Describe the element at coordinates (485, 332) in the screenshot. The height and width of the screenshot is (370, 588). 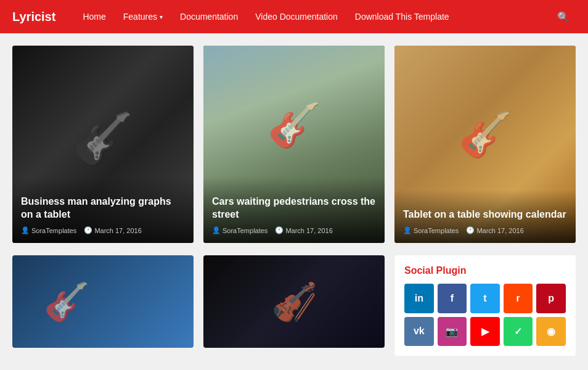
I see `social-btn-youtube: ▶` at that location.